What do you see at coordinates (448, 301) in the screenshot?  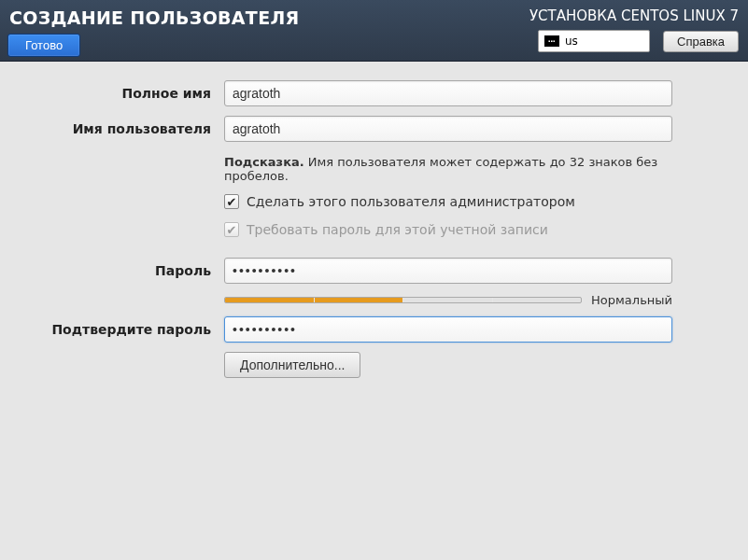 I see `password-strength: Нормальный` at bounding box center [448, 301].